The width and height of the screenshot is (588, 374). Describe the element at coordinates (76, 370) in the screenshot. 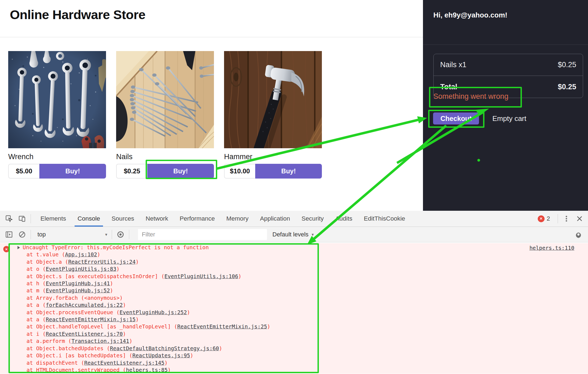

I see `stack-frame-text: at HTMLDocument.sentryWrapped (` at that location.